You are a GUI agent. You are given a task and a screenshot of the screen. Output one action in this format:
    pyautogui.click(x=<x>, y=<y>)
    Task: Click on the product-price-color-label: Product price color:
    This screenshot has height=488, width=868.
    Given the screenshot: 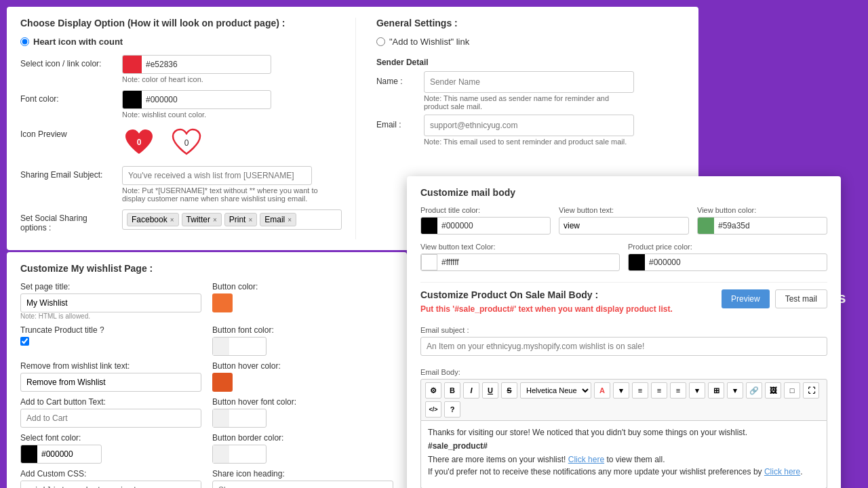 What is the action you would take?
    pyautogui.click(x=728, y=247)
    